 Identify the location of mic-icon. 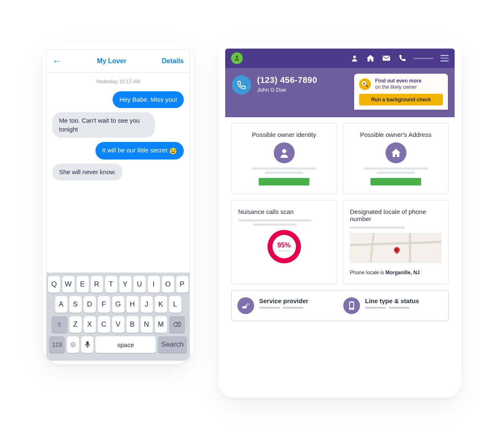
(87, 345).